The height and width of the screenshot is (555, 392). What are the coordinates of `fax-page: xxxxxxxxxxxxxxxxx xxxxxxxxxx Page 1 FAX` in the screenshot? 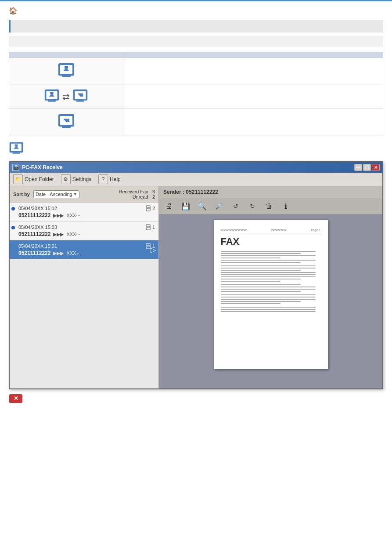 It's located at (271, 294).